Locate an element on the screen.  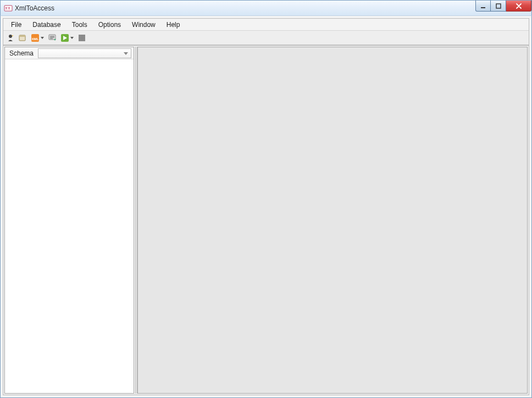
export-query-icon is located at coordinates (52, 38).